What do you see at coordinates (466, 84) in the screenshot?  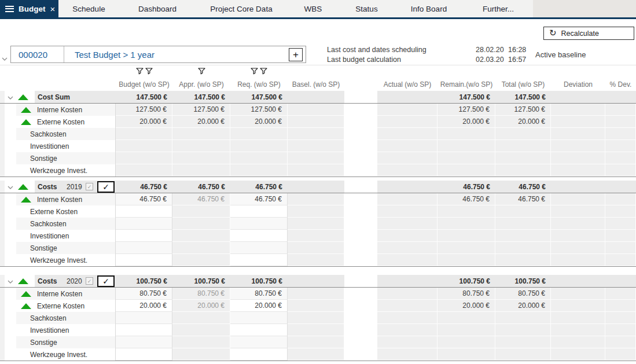 I see `column-header-right-1: Remain.(w/o SP)` at bounding box center [466, 84].